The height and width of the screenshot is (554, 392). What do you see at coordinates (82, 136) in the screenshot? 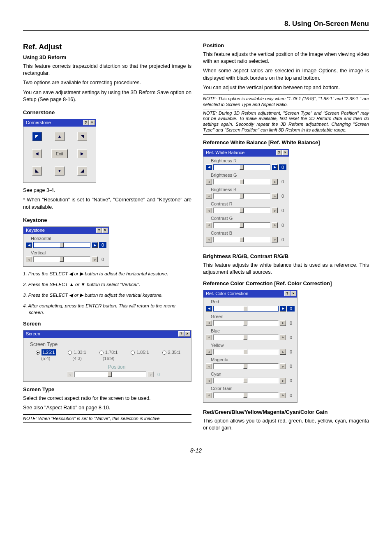
I see `corner-top-right-button` at bounding box center [82, 136].